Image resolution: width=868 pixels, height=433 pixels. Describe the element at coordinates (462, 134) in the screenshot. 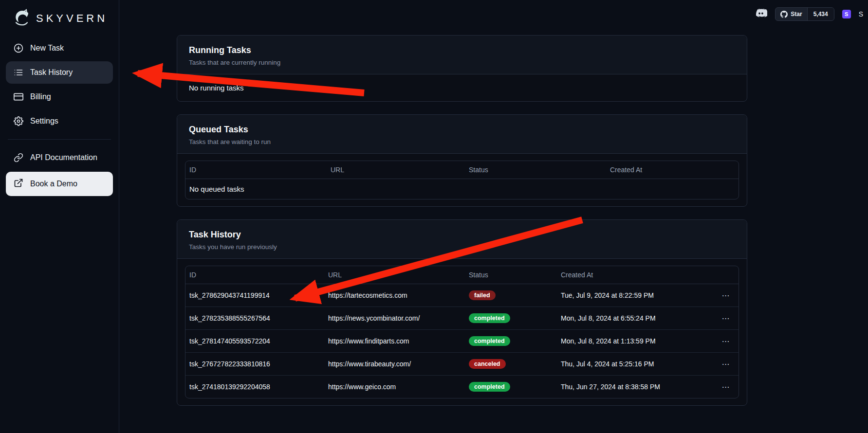

I see `queued-tasks-header: Queued Tasks Tasks that are waiting to r…` at that location.